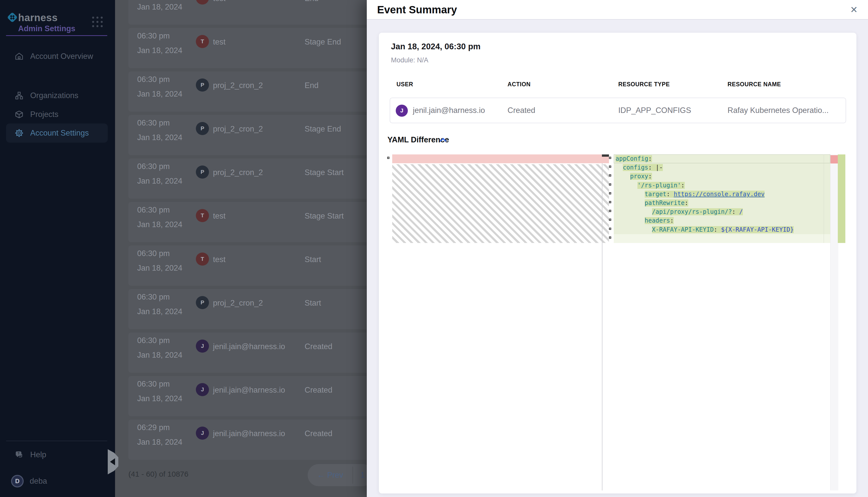  Describe the element at coordinates (519, 84) in the screenshot. I see `column-header-action: ACTION` at that location.